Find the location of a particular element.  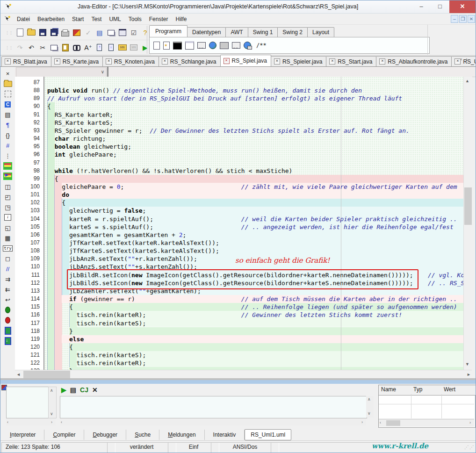

file-tab-rs_spieler.java: ×RS_Spieler.java is located at coordinates (298, 61).